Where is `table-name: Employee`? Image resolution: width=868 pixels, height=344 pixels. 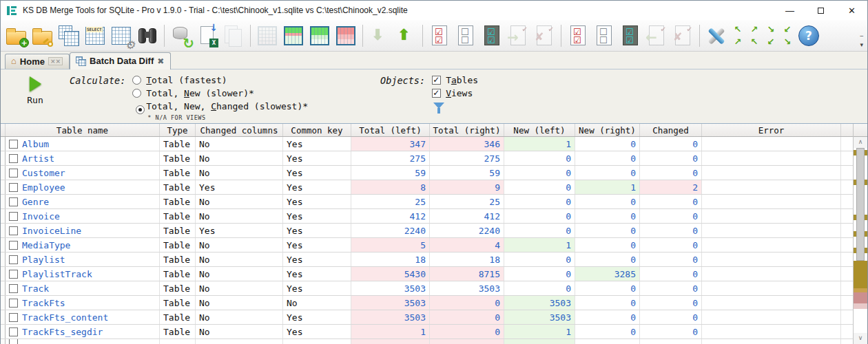
table-name: Employee is located at coordinates (44, 187).